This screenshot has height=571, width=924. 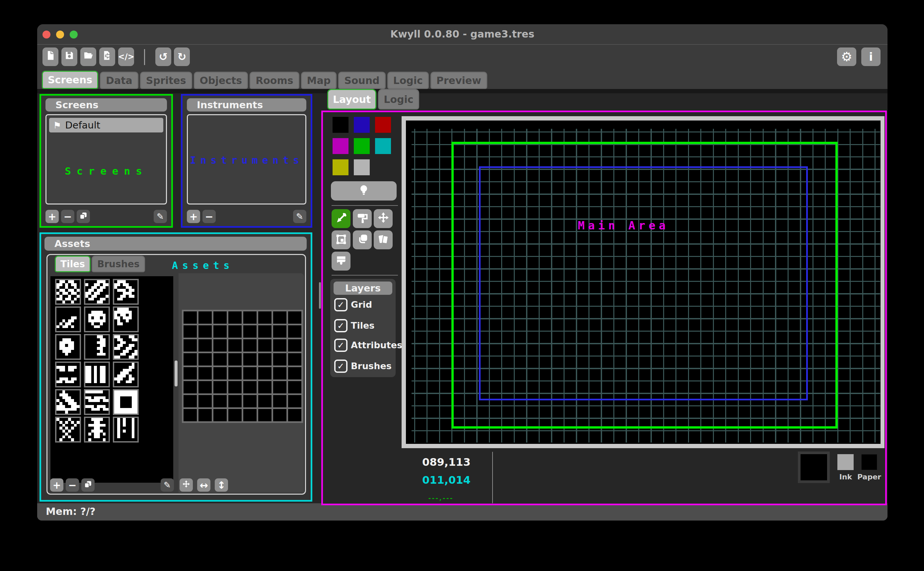 I want to click on new-file-button, so click(x=51, y=57).